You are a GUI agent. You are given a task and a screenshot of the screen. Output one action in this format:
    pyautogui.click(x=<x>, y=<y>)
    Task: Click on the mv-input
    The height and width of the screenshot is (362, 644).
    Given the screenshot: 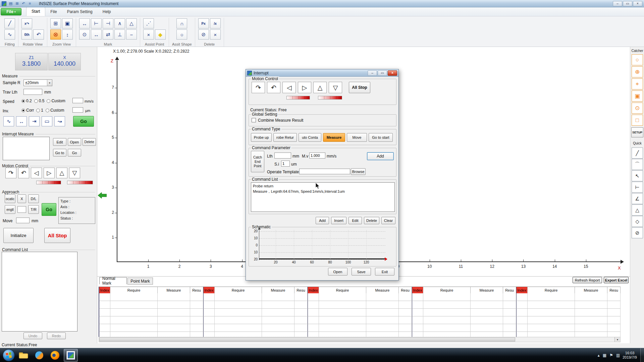 What is the action you would take?
    pyautogui.click(x=317, y=156)
    